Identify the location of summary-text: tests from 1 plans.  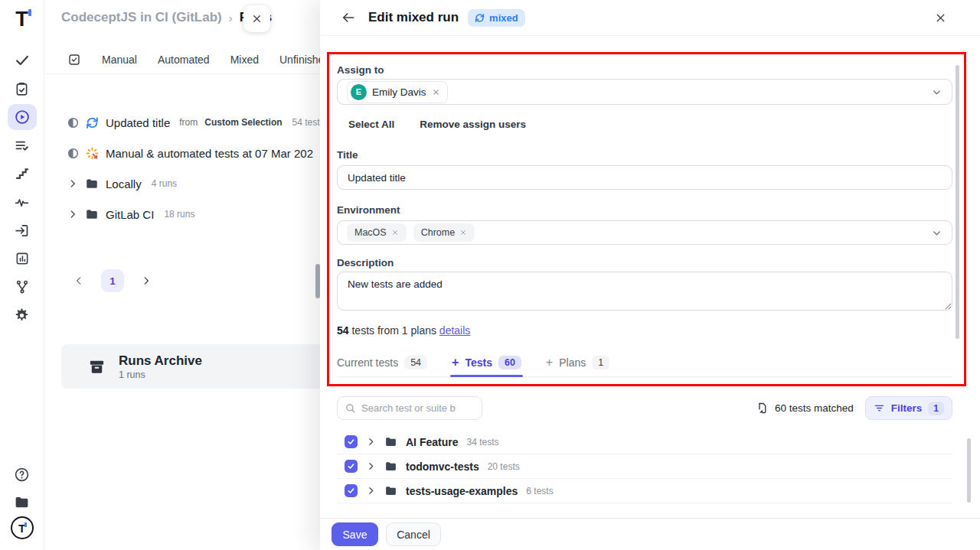
(394, 330).